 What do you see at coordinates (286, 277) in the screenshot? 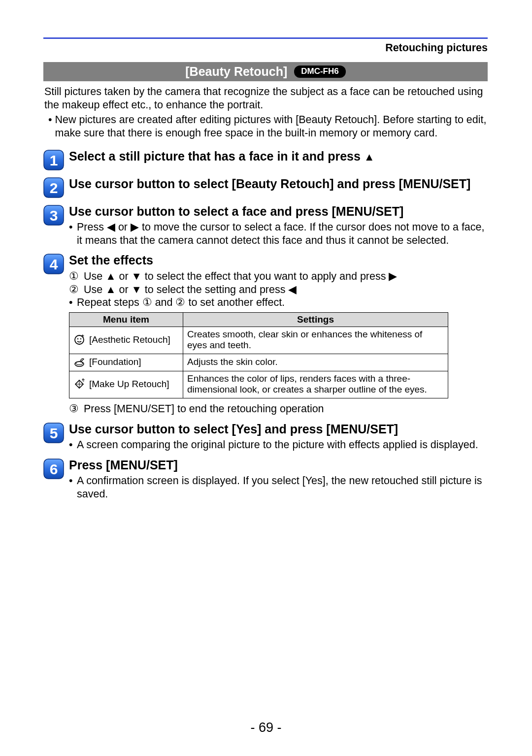
I see `step-4-sub-1: Use ▲ or ▼ to select the effect that you…` at bounding box center [286, 277].